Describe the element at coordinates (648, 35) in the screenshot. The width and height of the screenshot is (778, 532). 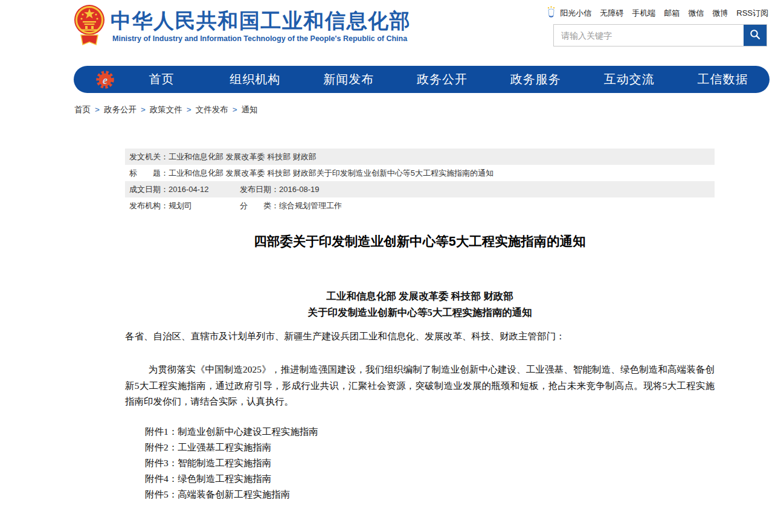
I see `search-input` at that location.